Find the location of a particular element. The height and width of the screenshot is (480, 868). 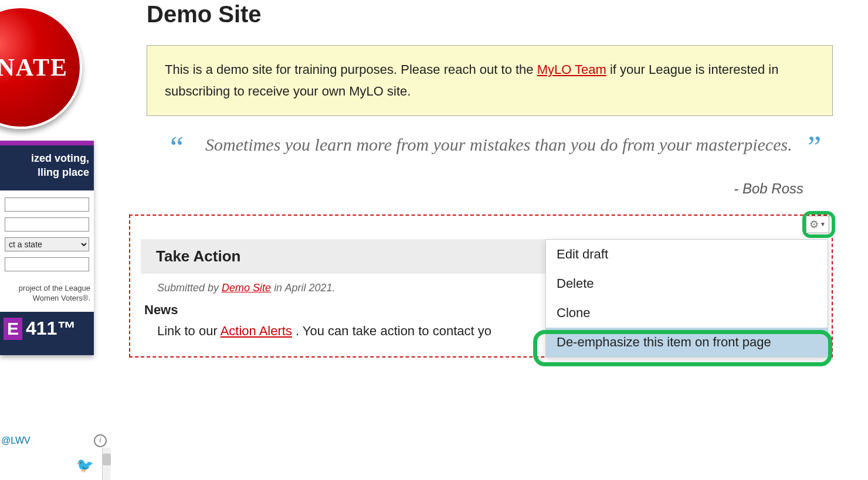

page-title: Demo Site is located at coordinates (490, 14).